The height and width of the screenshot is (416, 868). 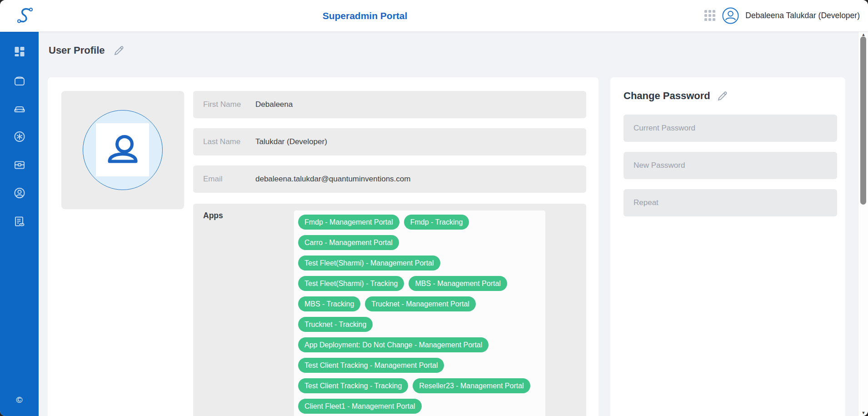 I want to click on left-nav-sidebar: ©, so click(x=19, y=224).